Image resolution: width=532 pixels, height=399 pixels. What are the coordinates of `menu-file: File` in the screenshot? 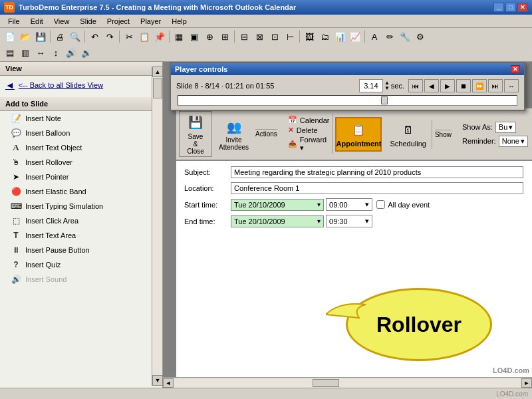 It's located at (14, 21).